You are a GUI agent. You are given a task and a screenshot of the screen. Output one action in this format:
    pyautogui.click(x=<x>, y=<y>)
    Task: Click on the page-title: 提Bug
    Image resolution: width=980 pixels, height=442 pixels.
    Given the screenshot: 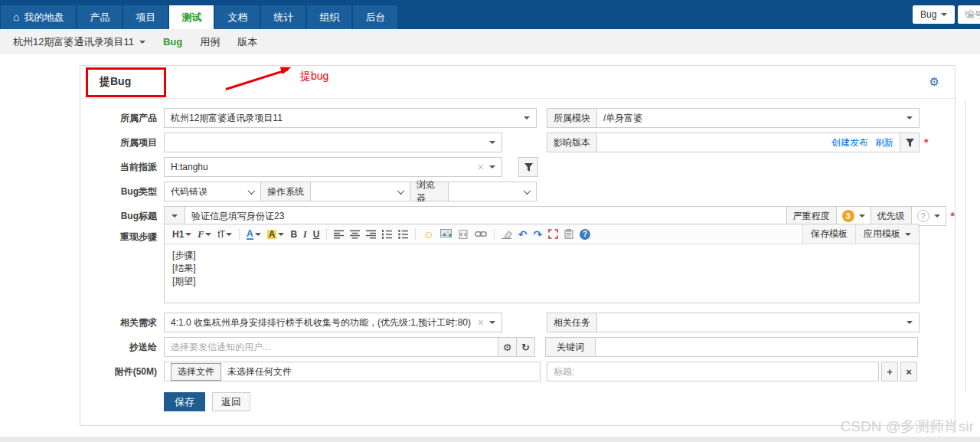 What is the action you would take?
    pyautogui.click(x=115, y=82)
    